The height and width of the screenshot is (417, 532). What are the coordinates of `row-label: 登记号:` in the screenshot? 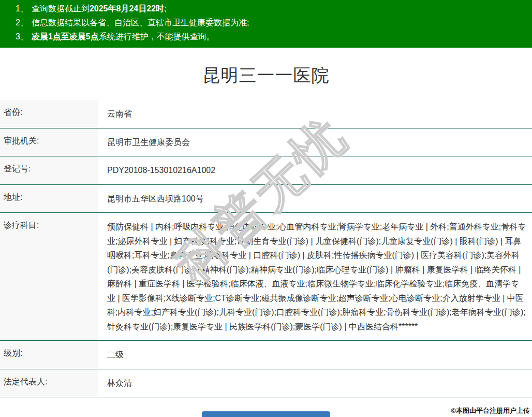 It's located at (49, 170).